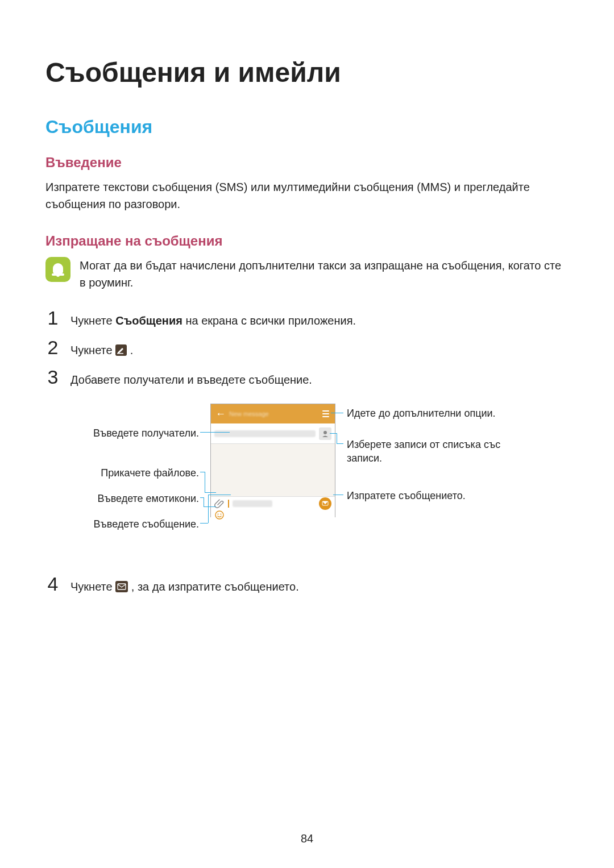 This screenshot has height=868, width=614. Describe the element at coordinates (125, 524) in the screenshot. I see `callout-enter-message: Въведете съобщение.` at that location.